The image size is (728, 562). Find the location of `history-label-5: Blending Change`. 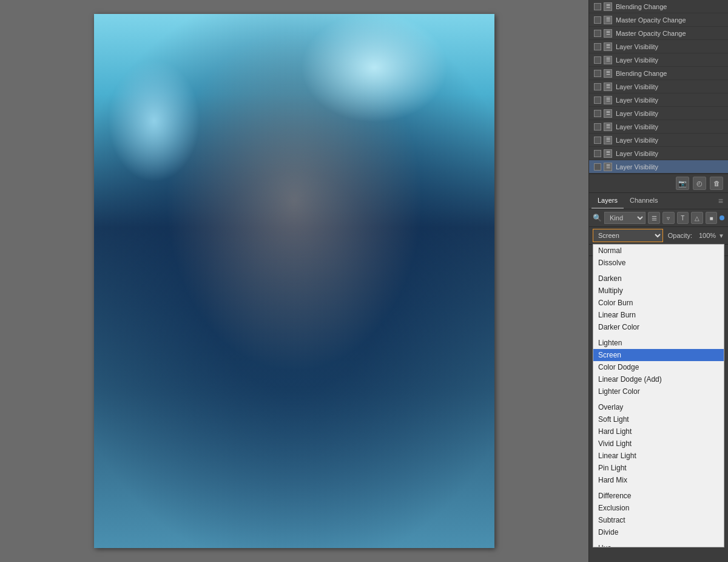

history-label-5: Blending Change is located at coordinates (641, 73).